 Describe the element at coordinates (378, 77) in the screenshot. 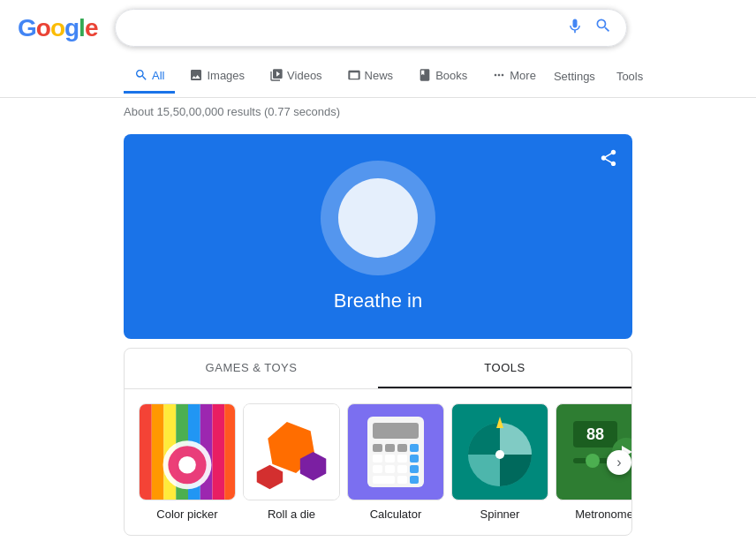

I see `nav-bar: All Images Videos News Books More Settin…` at that location.